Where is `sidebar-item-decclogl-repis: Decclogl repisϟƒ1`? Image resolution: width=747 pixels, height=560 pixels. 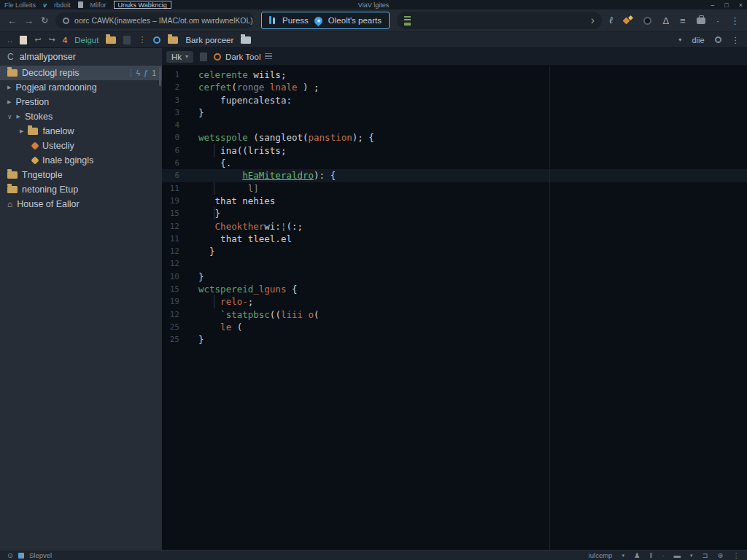
sidebar-item-decclogl-repis: Decclogl repisϟƒ1 is located at coordinates (81, 73).